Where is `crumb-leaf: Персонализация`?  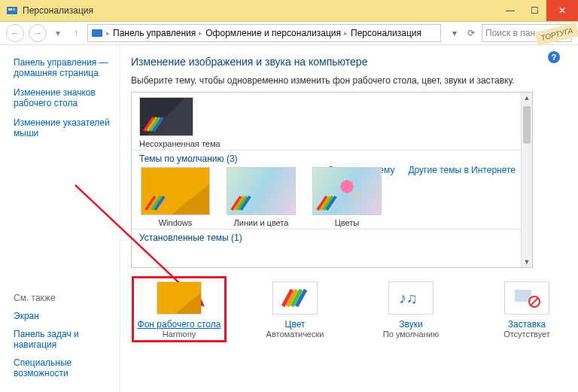 crumb-leaf: Персонализация is located at coordinates (386, 33).